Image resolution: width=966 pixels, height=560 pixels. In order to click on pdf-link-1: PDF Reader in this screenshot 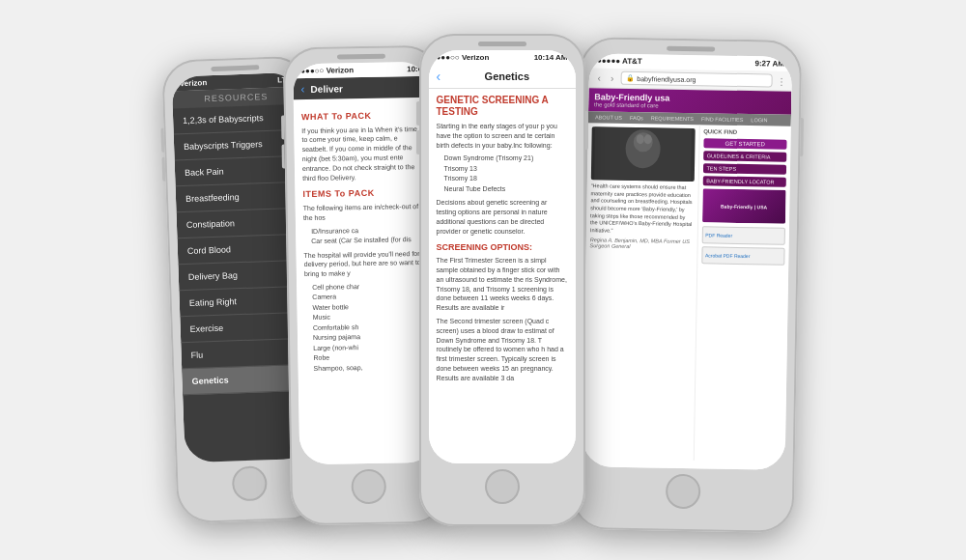, I will do `click(744, 236)`.